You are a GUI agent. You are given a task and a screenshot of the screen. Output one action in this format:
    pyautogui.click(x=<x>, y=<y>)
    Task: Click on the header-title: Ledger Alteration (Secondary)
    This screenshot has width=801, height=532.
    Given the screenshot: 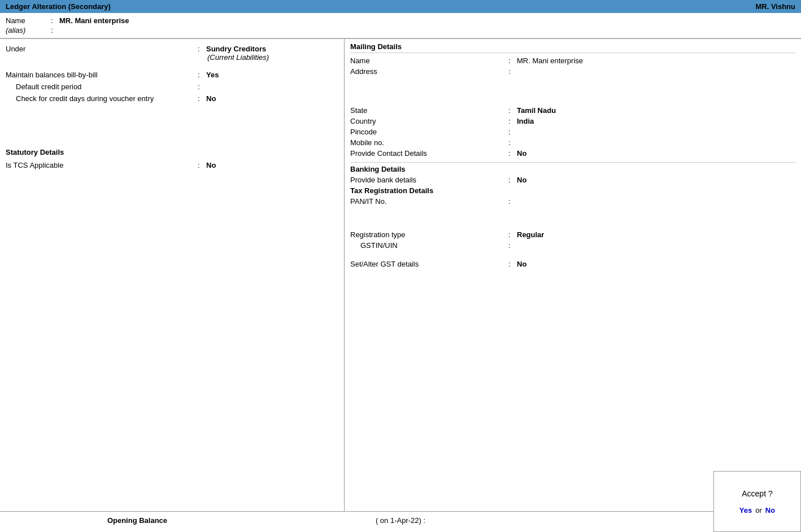 What is the action you would take?
    pyautogui.click(x=58, y=7)
    